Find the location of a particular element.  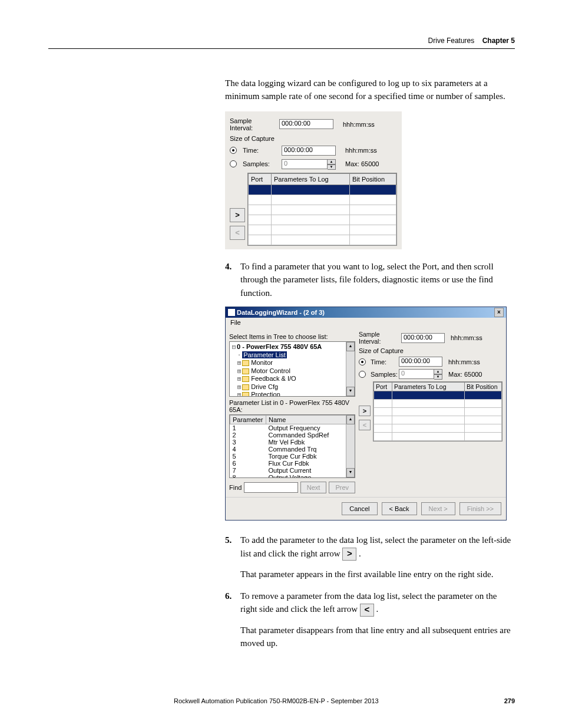

wizard-footer: Cancel < Back Next > Finish >> is located at coordinates (366, 508).